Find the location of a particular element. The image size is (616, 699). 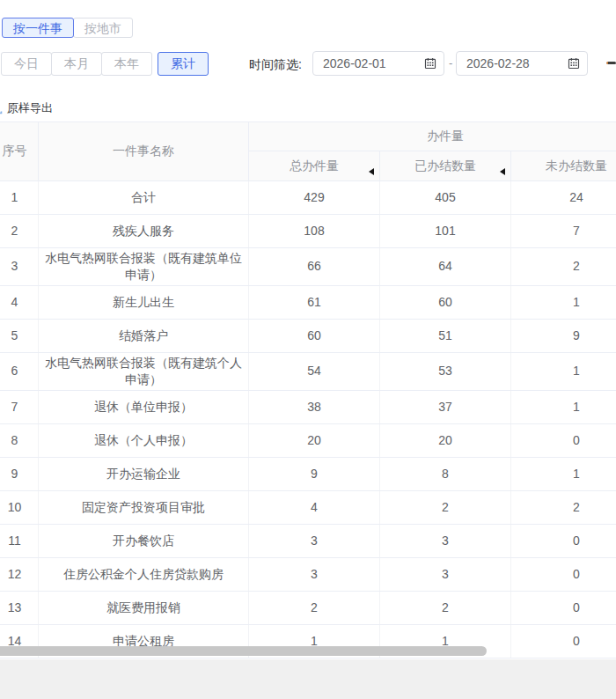

cell-name: 水电气热网联合报装（既有建筑单位申请） is located at coordinates (144, 268).